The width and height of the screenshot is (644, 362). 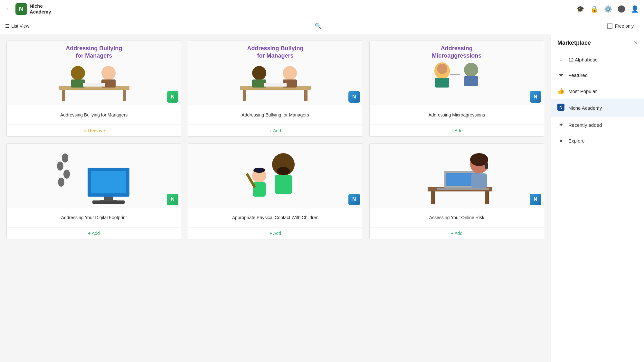 What do you see at coordinates (318, 26) in the screenshot?
I see `search-area: 🔍` at bounding box center [318, 26].